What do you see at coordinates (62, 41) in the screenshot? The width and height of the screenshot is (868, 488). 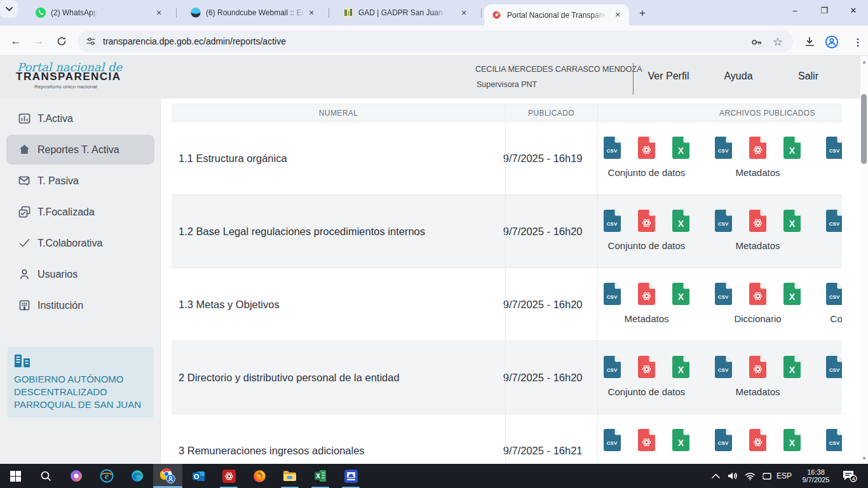 I see `reload-button` at bounding box center [62, 41].